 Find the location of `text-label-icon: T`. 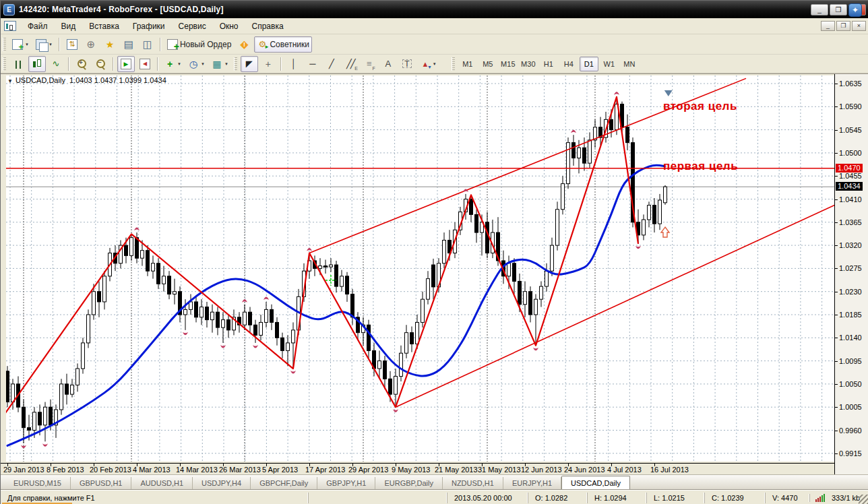

text-label-icon: T is located at coordinates (407, 63).